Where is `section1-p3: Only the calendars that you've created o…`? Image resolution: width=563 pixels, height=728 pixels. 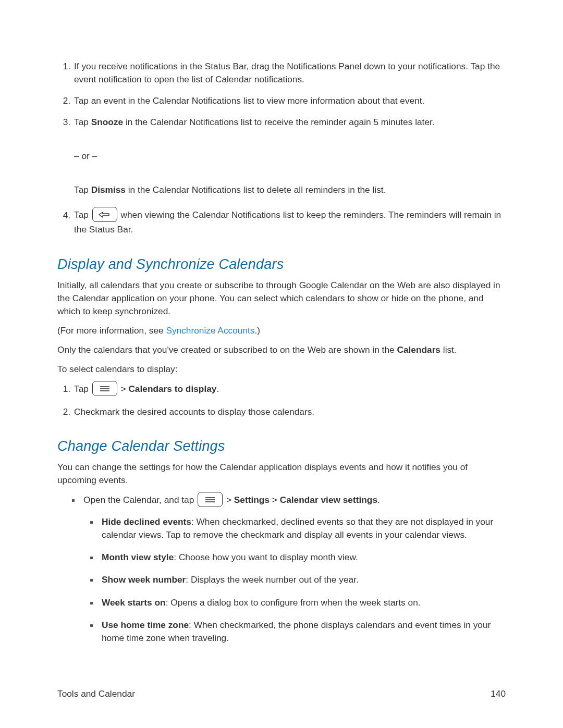
section1-p3: Only the calendars that you've created o… is located at coordinates (282, 350).